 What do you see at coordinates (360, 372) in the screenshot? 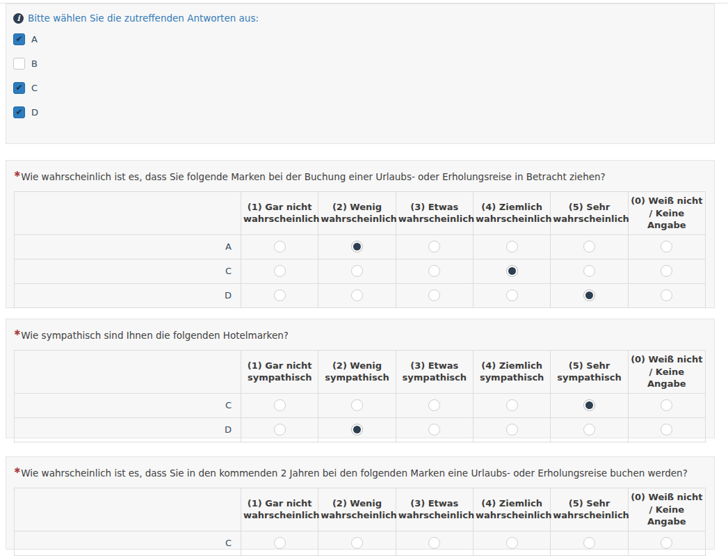
I see `matrix-header-row: (1) Gar nicht sympathisch(2) Wenig sympa…` at bounding box center [360, 372].